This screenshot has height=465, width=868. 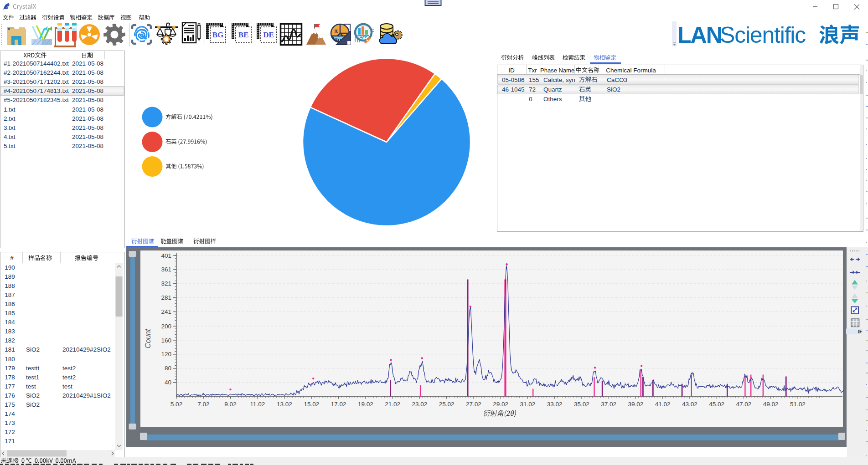 I want to click on svg-text: 187, so click(x=10, y=295).